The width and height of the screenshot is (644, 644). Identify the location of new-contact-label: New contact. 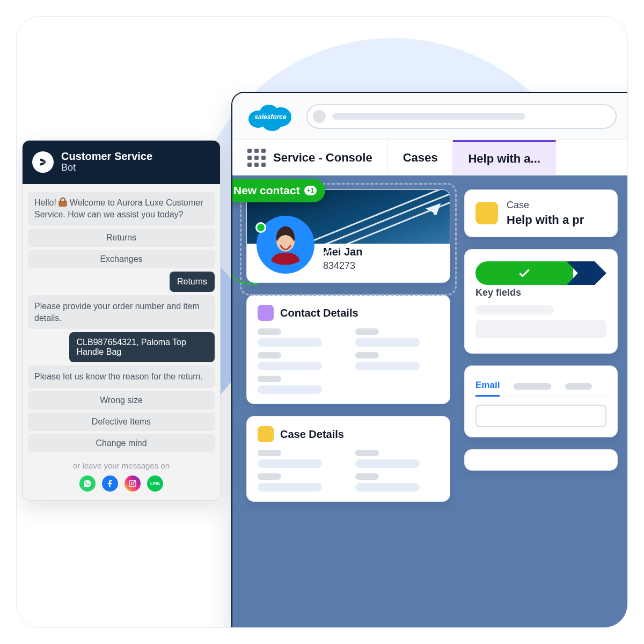
(267, 191).